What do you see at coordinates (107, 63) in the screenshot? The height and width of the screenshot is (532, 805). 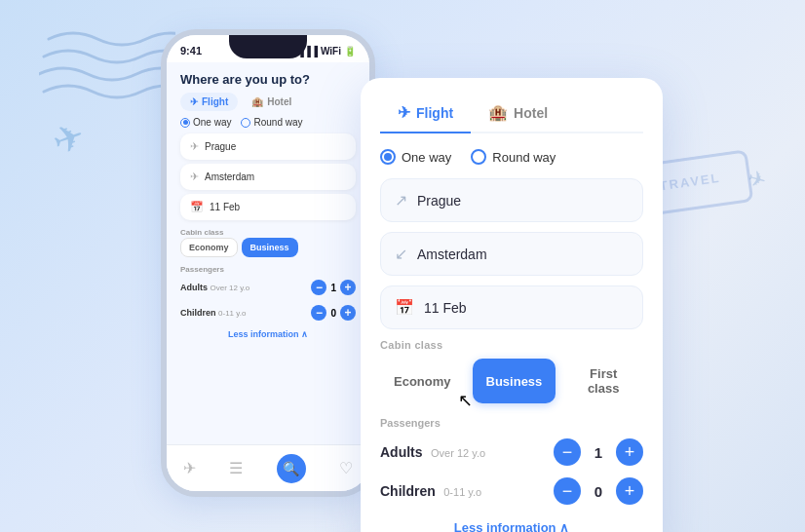 I see `waves-decoration` at bounding box center [107, 63].